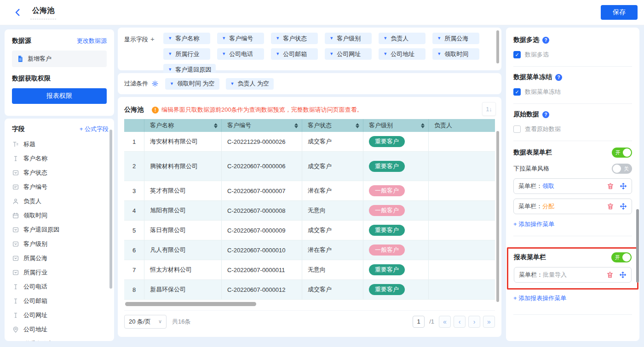  Describe the element at coordinates (573, 275) in the screenshot. I see `menu-item-batch-import: 菜单栏：批量导入` at that location.